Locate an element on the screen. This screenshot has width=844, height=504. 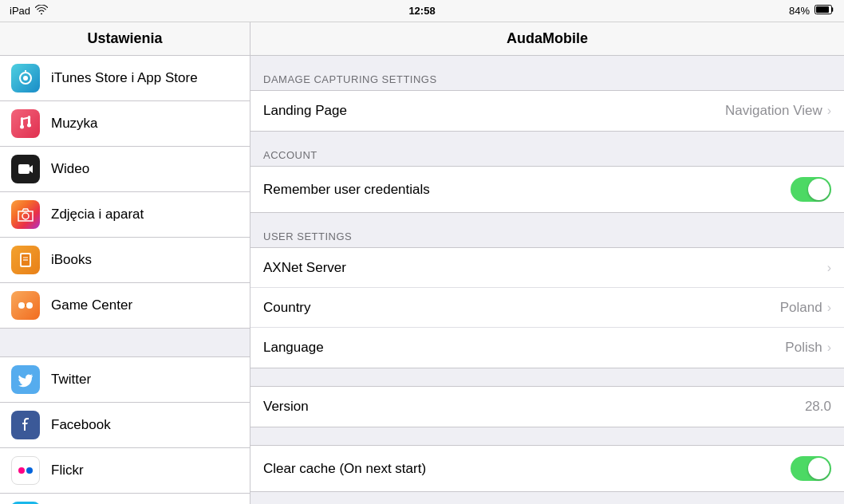
gamecenter-icon is located at coordinates (26, 305).